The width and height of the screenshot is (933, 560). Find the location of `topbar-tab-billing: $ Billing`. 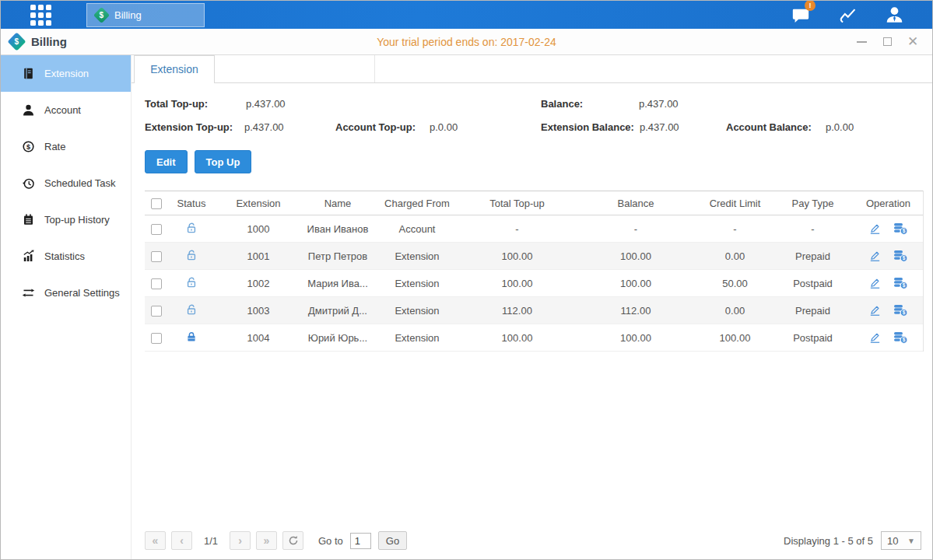

topbar-tab-billing: $ Billing is located at coordinates (146, 16).